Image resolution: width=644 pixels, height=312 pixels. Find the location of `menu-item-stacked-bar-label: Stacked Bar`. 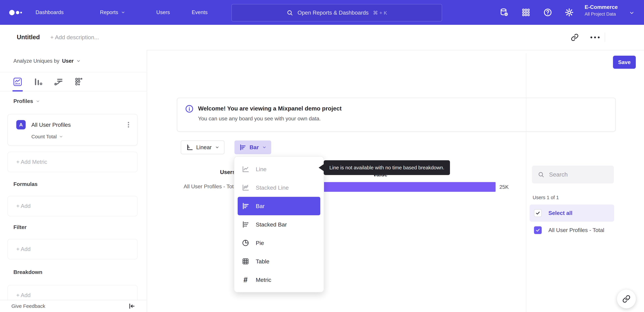

menu-item-stacked-bar-label: Stacked Bar is located at coordinates (271, 224).